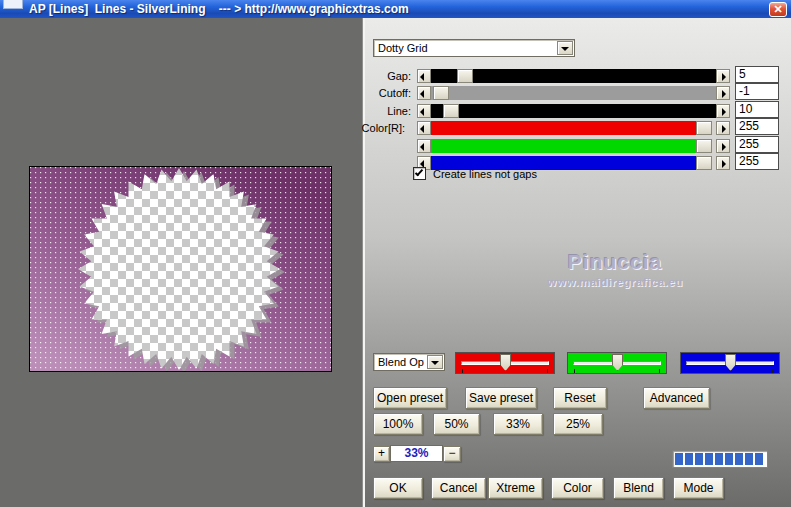 Image resolution: width=791 pixels, height=507 pixels. What do you see at coordinates (382, 454) in the screenshot?
I see `zoom-in-button: +` at bounding box center [382, 454].